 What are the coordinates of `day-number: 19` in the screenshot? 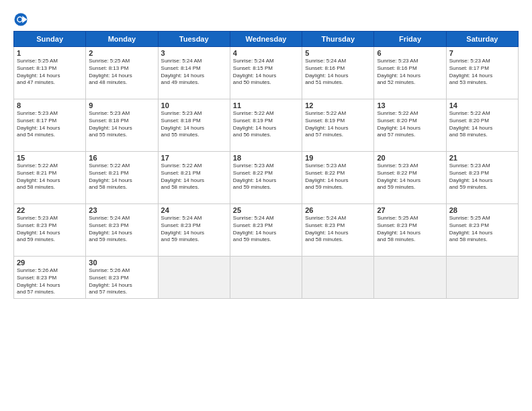 It's located at (338, 158).